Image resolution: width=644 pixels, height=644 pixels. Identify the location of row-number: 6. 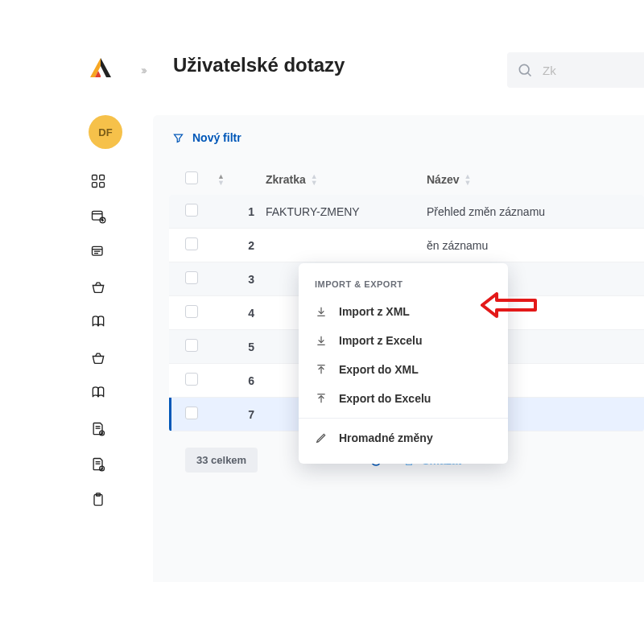
(242, 381).